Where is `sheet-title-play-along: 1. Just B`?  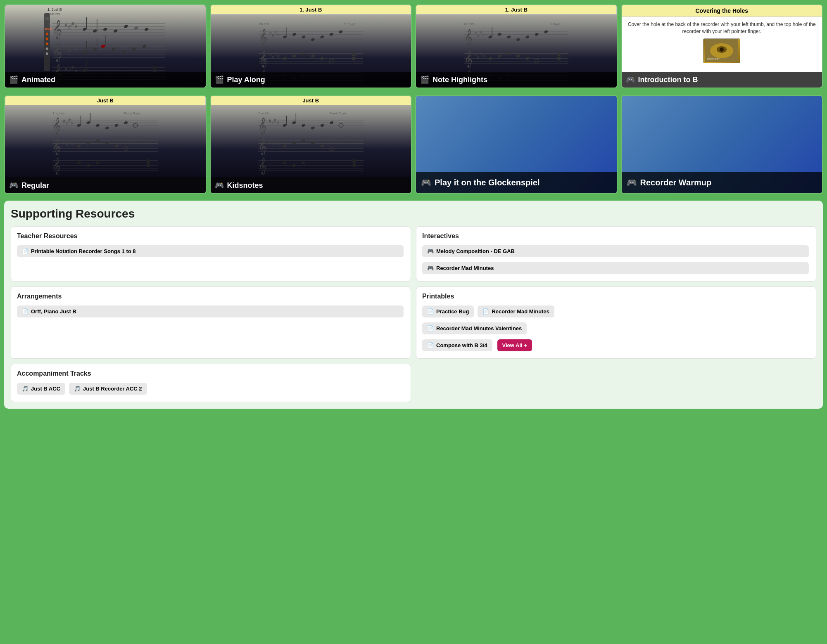 sheet-title-play-along: 1. Just B is located at coordinates (311, 10).